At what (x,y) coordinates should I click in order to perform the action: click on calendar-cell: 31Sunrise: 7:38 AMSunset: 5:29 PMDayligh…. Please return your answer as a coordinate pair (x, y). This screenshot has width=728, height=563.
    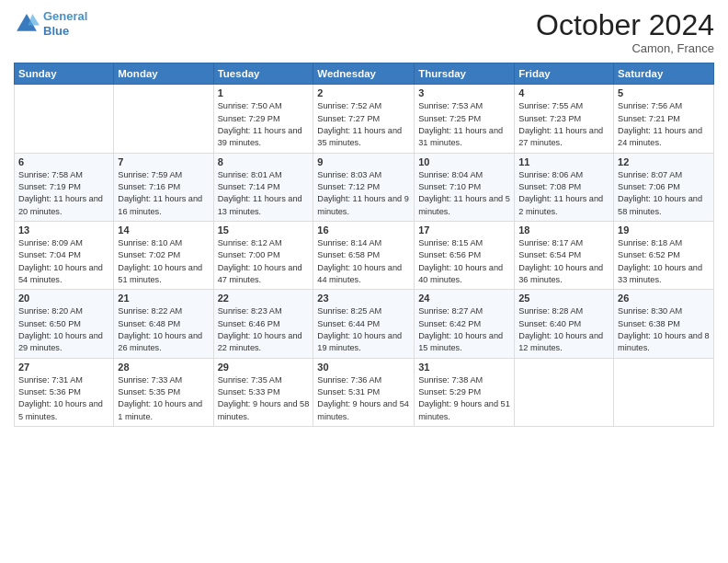
    Looking at the image, I should click on (465, 392).